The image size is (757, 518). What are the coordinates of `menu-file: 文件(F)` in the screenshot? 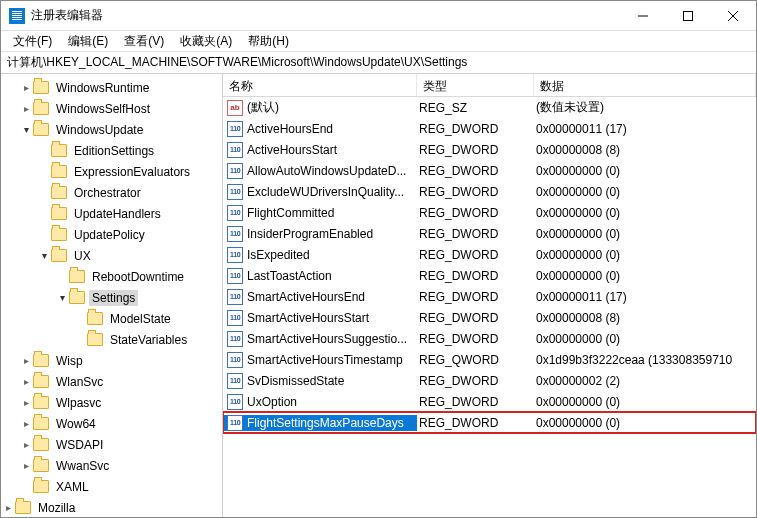 It's located at (32, 42).